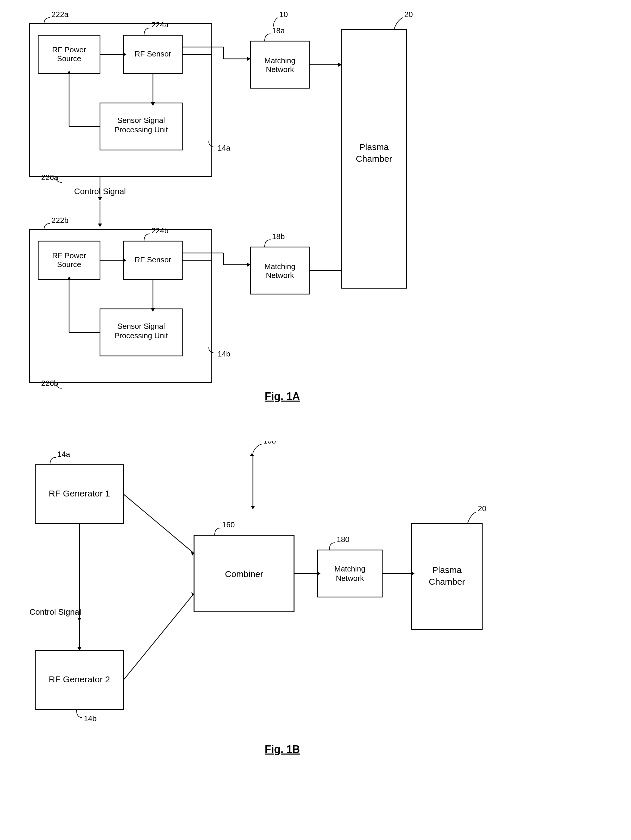 This screenshot has height=840, width=631. I want to click on svg-text: 222b, so click(60, 220).